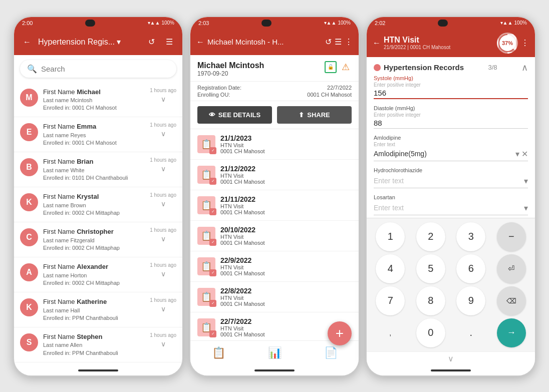 The width and height of the screenshot is (549, 392). I want to click on amlodipine-dropdown: Amlodipine(5mg) ▾ ✕, so click(451, 154).